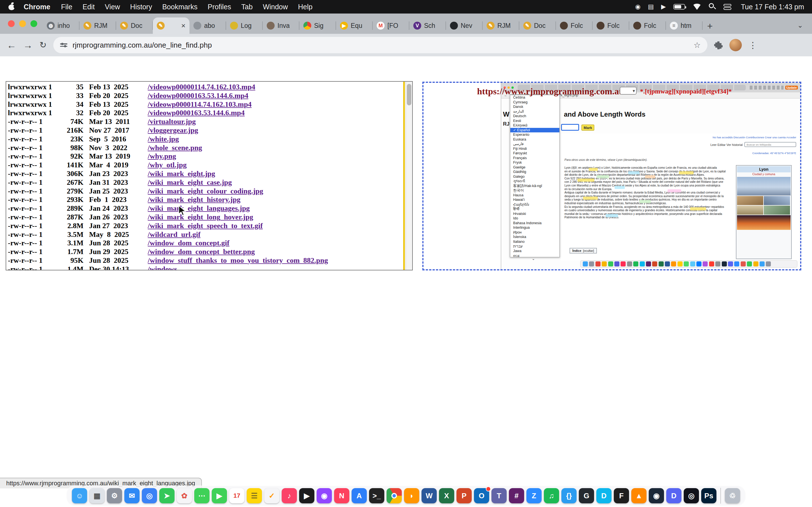 Image resolution: width=812 pixels, height=507 pixels. I want to click on tab-7: Inva, so click(281, 25).